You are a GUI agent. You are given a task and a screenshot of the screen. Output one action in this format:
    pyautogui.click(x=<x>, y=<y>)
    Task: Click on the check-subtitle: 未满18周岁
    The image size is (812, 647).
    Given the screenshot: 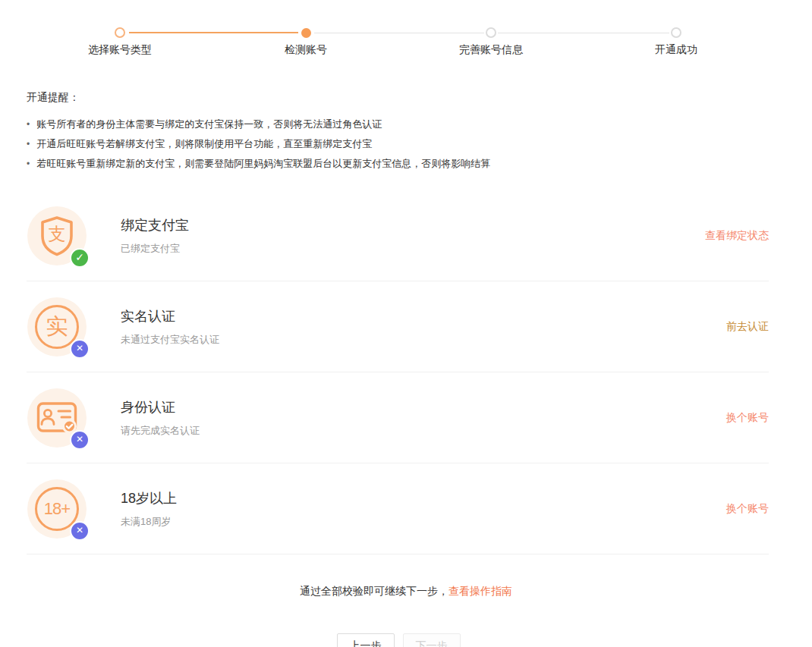 What is the action you would take?
    pyautogui.click(x=149, y=522)
    